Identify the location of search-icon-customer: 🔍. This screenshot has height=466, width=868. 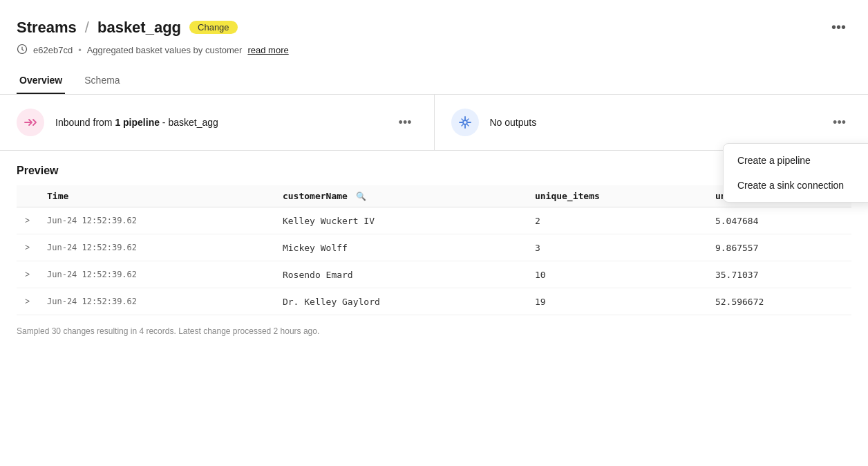
(361, 196).